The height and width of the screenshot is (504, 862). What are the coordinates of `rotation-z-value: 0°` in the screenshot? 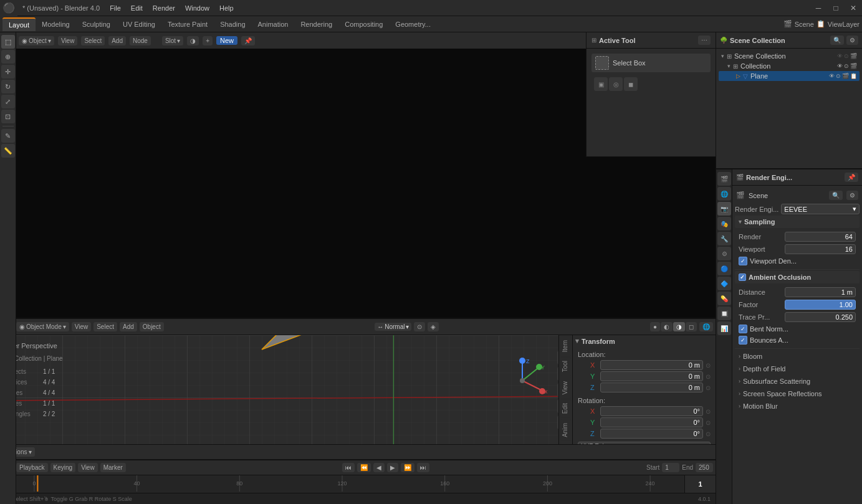 It's located at (652, 434).